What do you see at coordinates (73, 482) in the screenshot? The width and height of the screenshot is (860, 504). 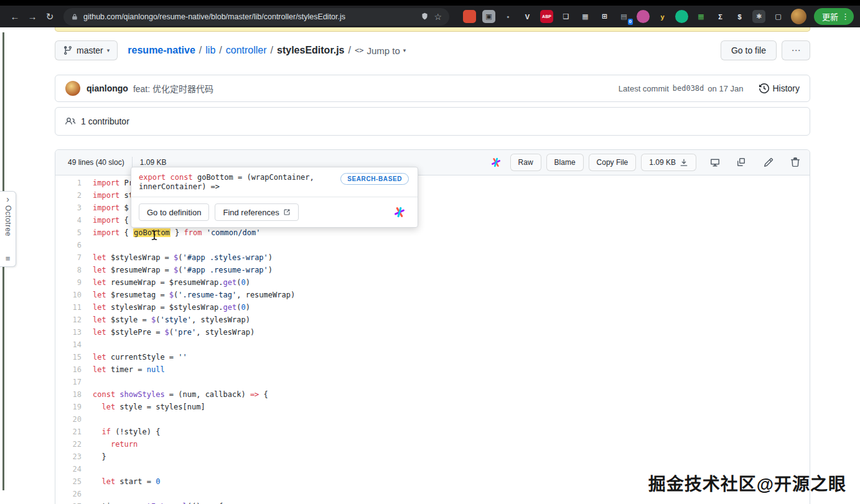 I see `line-number: 25` at bounding box center [73, 482].